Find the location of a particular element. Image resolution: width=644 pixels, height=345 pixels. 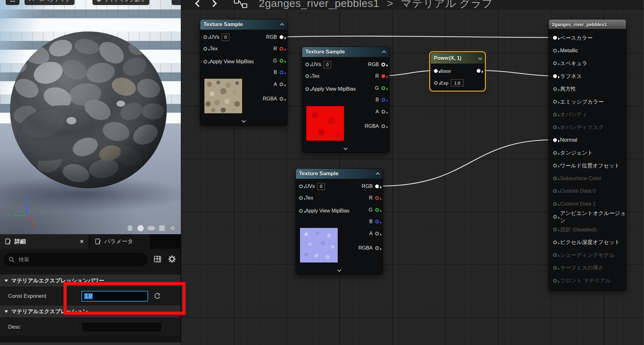

extra-toolbar-button is located at coordinates (176, 3).